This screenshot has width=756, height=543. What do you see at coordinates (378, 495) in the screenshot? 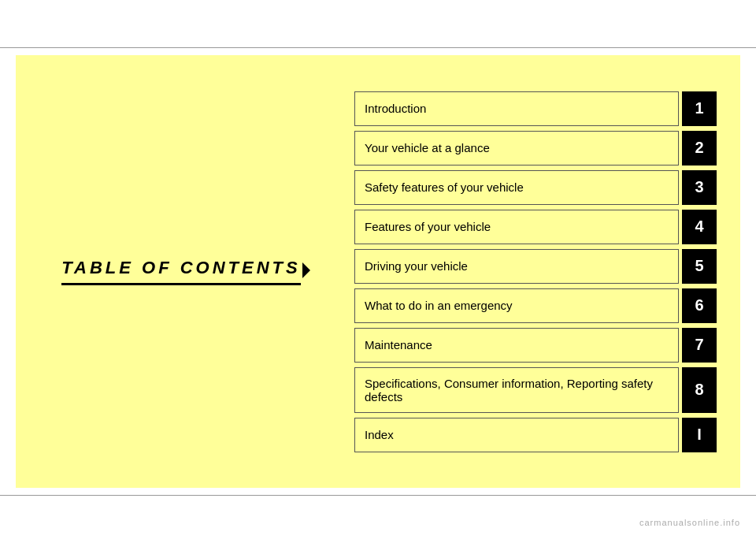
I see `bottom-divider` at bounding box center [378, 495].